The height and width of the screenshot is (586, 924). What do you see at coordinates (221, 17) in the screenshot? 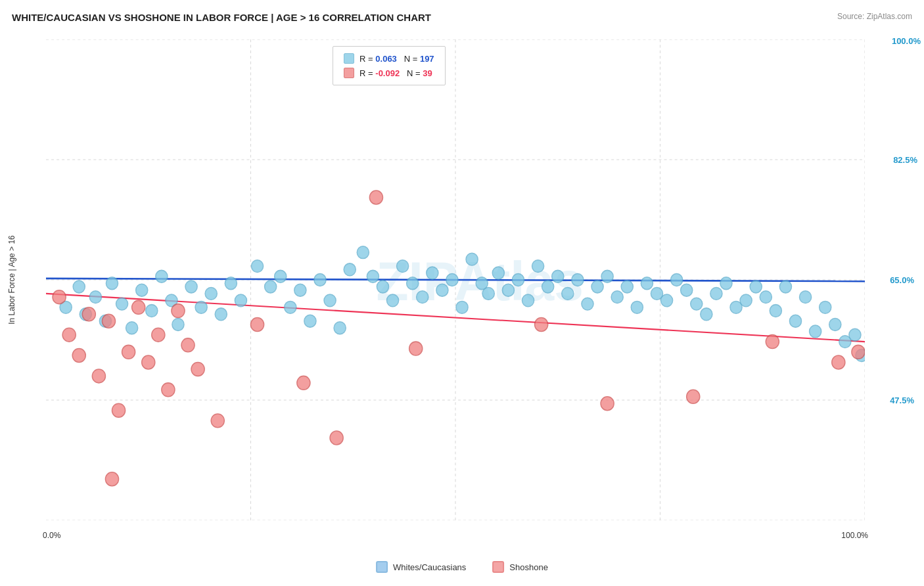
I see `chart-title: WHITE/CAUCASIAN VS SHOSHONE IN LABOR FOR…` at bounding box center [221, 17].